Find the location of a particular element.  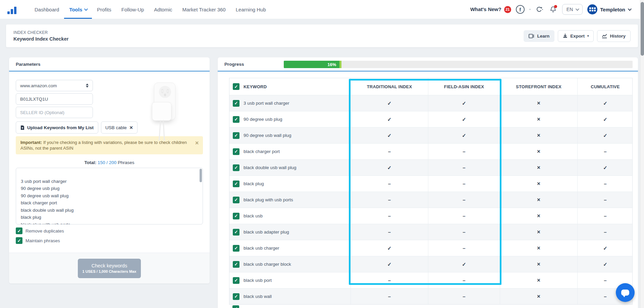

keyword-chip: USB cable ✕ is located at coordinates (119, 127).